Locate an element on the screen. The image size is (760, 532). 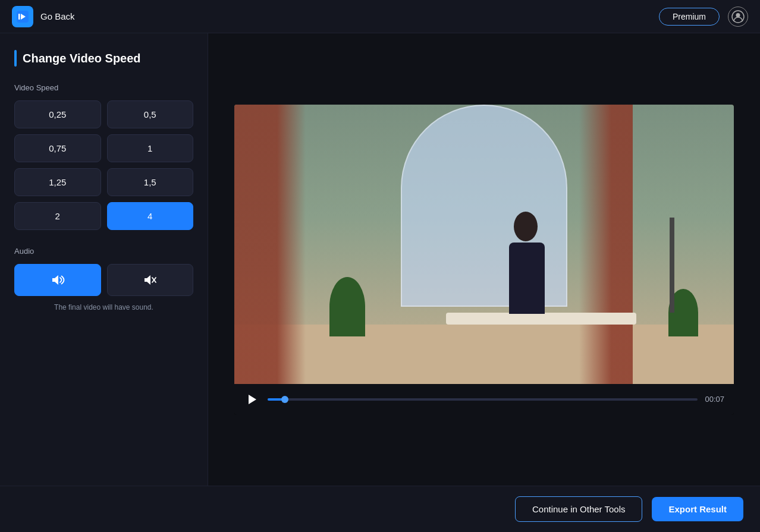
room-floor is located at coordinates (484, 354).